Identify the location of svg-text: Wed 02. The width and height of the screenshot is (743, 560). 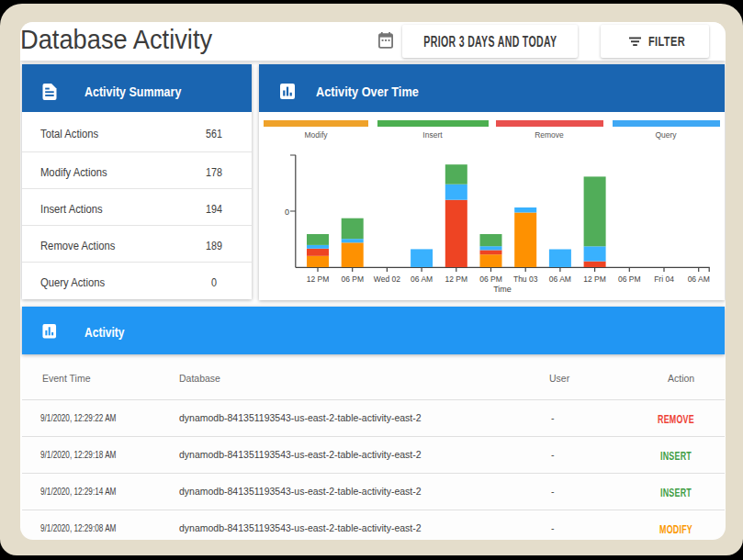
(388, 279).